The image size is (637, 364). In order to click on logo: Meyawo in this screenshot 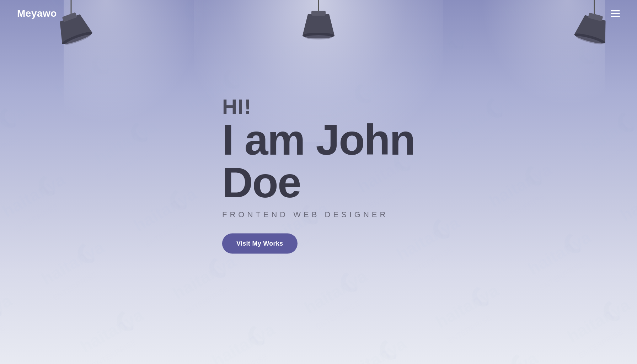, I will do `click(37, 14)`.